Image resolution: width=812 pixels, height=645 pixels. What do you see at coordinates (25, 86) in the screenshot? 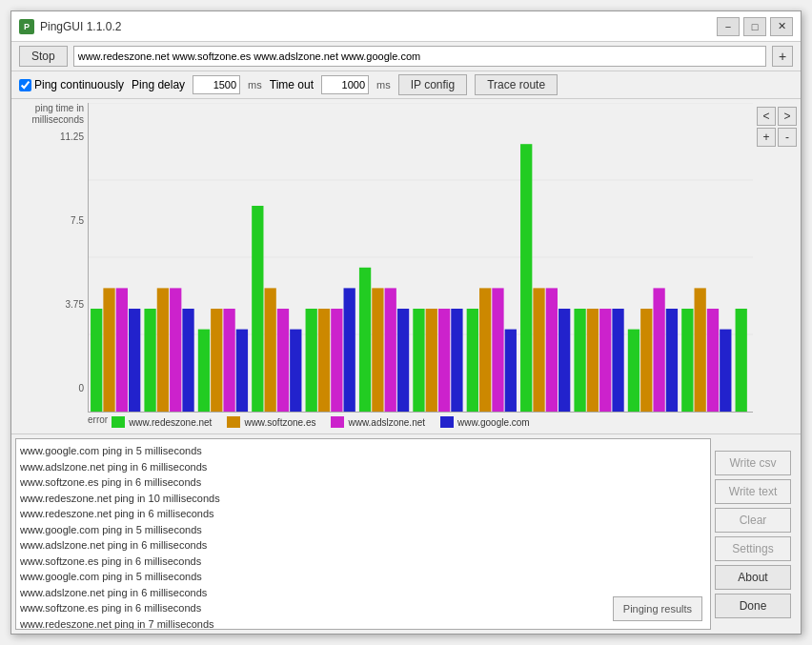
I see `ping-continuously-checkbox` at bounding box center [25, 86].